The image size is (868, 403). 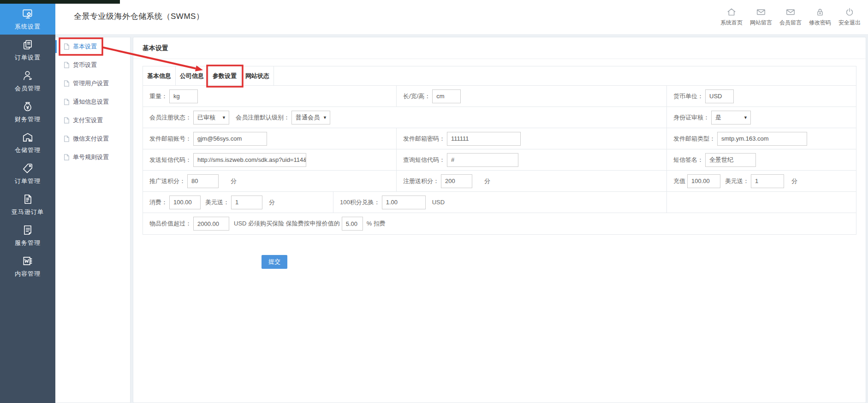 I want to click on form-cell: 注册送积分：200分, so click(x=532, y=181).